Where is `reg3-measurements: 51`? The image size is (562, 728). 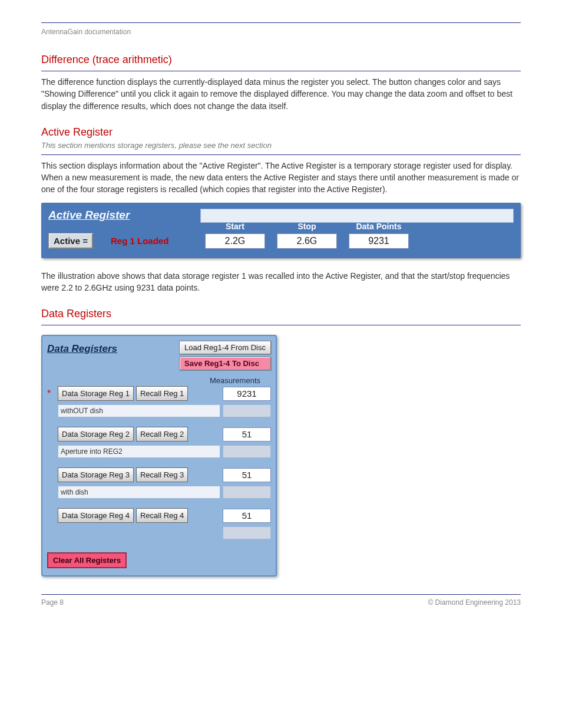 reg3-measurements: 51 is located at coordinates (247, 475).